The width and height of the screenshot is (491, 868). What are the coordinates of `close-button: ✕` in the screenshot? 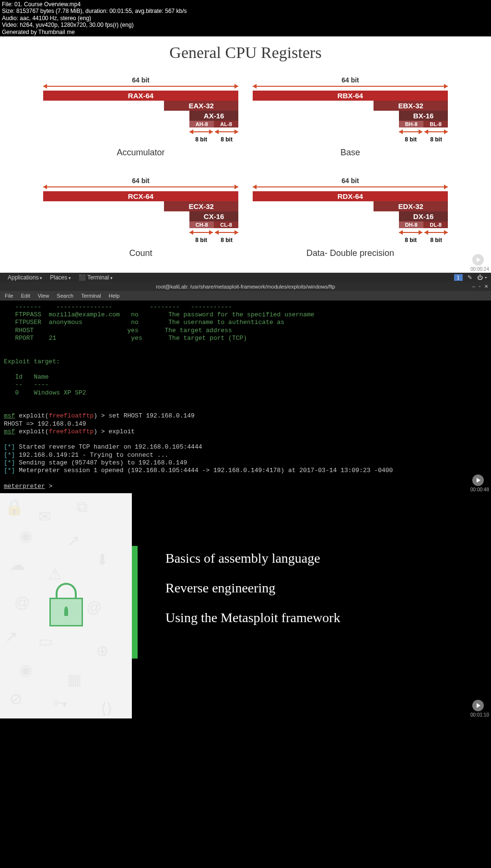 It's located at (486, 287).